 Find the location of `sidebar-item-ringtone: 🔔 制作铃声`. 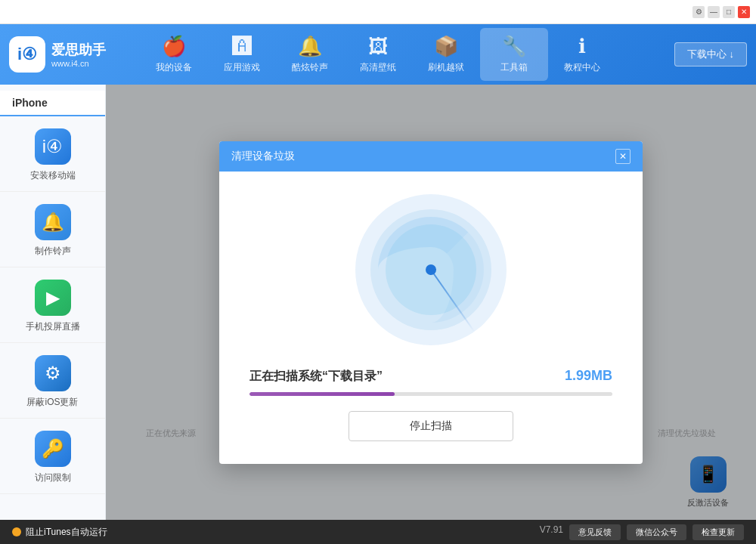

sidebar-item-ringtone: 🔔 制作铃声 is located at coordinates (53, 230).